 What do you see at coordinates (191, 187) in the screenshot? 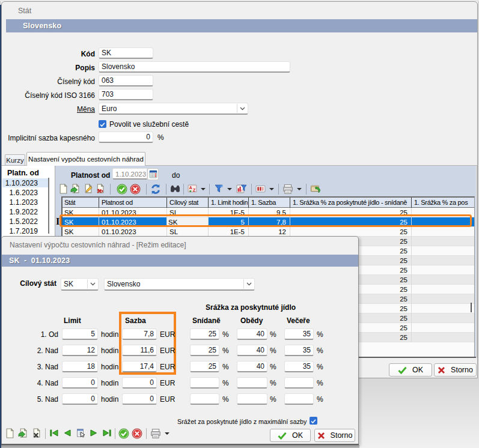
I see `svg-text: A` at bounding box center [191, 187].